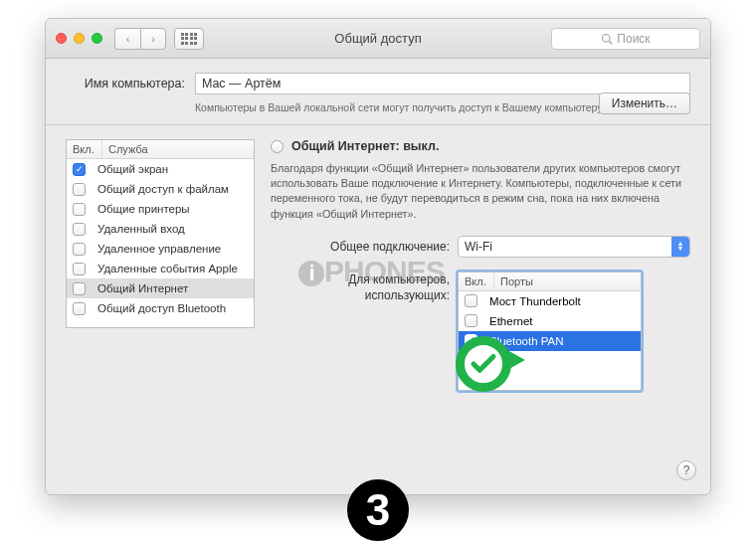 This screenshot has width=756, height=545. I want to click on service-label: Общие принтеры, so click(143, 209).